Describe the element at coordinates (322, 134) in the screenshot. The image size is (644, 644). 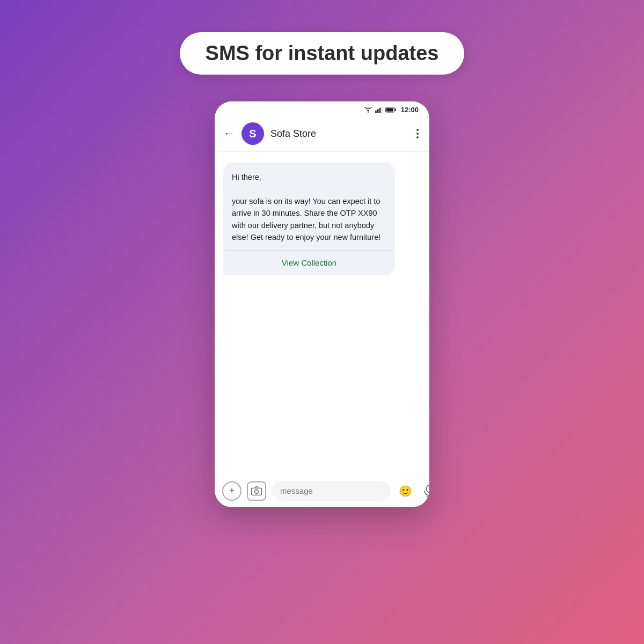
I see `app-bar: ← S Sofa Store` at that location.